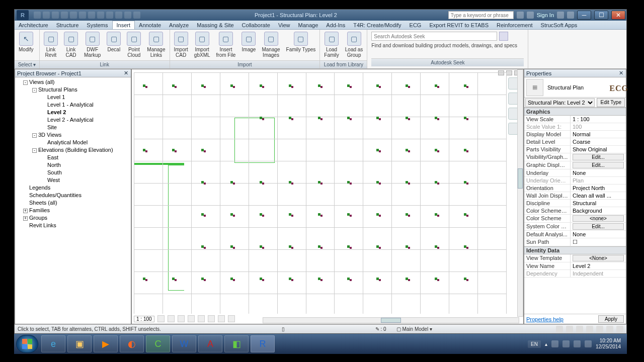  Describe the element at coordinates (271, 45) in the screenshot. I see `ribbon-manage-images-button: ▢ManageImages` at that location.